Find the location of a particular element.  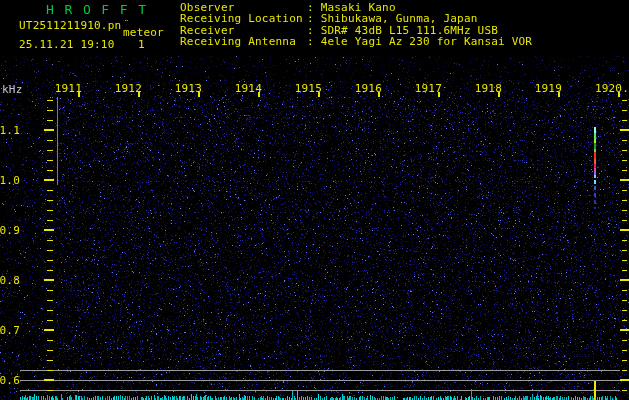

info-value: 4ele Yagi Az 230 for Kansai VOR is located at coordinates (427, 42).